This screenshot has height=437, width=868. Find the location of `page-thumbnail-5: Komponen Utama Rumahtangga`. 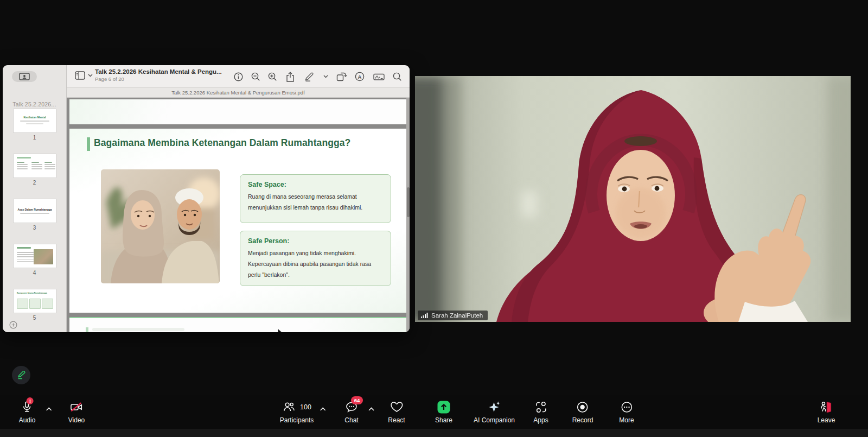

page-thumbnail-5: Komponen Utama Rumahtangga is located at coordinates (35, 301).